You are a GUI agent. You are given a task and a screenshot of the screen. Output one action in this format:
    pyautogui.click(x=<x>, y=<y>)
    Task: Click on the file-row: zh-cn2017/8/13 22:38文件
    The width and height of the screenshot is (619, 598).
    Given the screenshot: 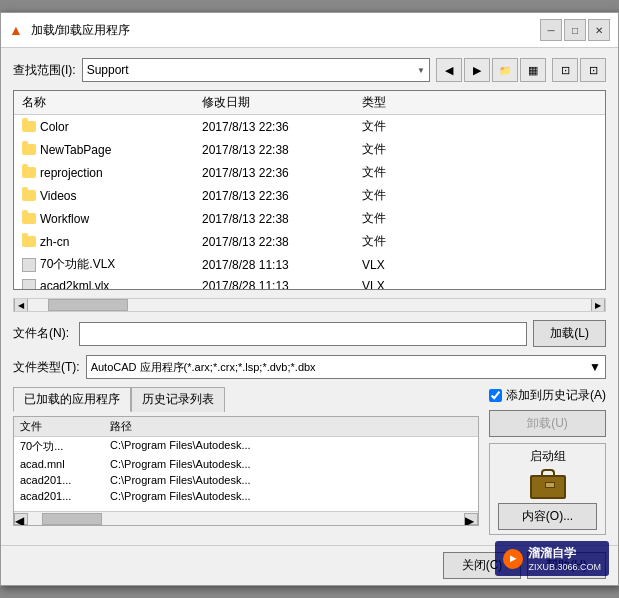 What is the action you would take?
    pyautogui.click(x=310, y=242)
    